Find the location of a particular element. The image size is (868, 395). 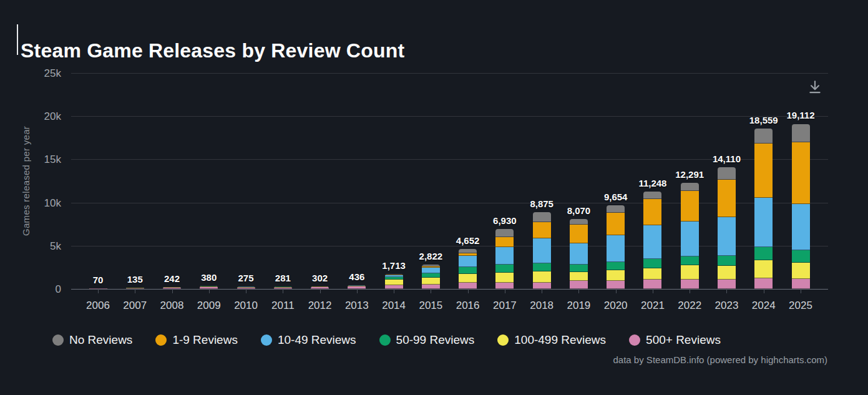

bar-group-2021 is located at coordinates (653, 240).